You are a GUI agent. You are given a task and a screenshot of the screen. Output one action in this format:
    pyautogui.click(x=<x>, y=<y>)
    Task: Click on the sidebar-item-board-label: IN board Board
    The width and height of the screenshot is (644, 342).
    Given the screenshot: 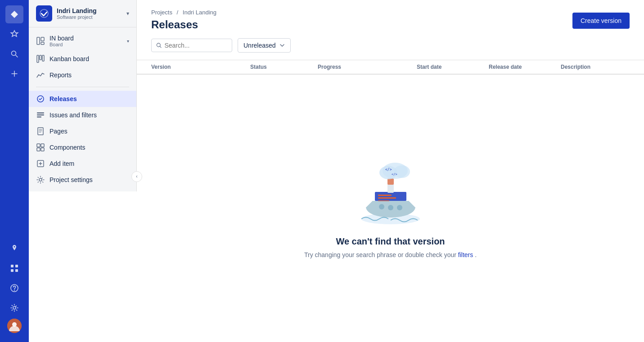 What is the action you would take?
    pyautogui.click(x=62, y=41)
    